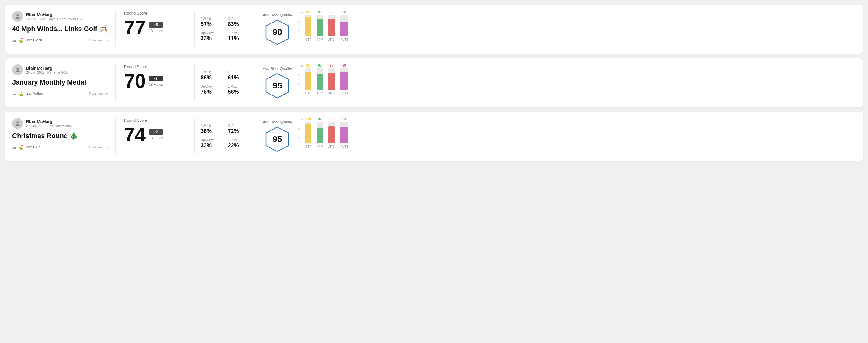  What do you see at coordinates (577, 29) in the screenshot?
I see `chart-area: 100 50 0 107 OTT 95` at bounding box center [577, 29].